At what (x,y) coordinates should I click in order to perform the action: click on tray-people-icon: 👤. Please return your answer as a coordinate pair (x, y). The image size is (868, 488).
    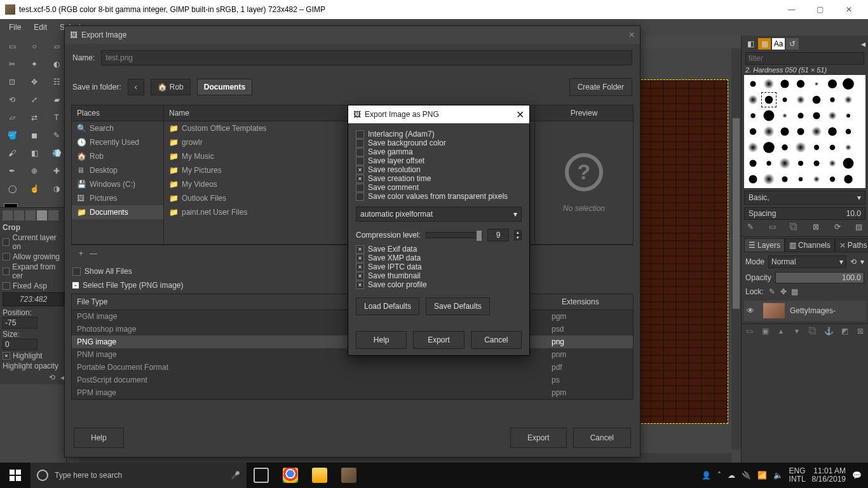
    Looking at the image, I should click on (707, 475).